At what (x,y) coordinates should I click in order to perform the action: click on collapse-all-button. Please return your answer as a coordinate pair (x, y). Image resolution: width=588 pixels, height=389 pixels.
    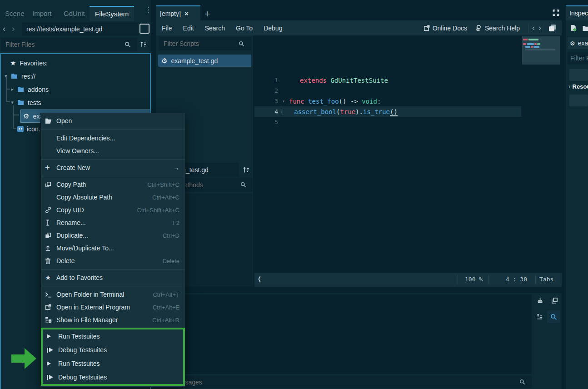
    Looking at the image, I should click on (540, 317).